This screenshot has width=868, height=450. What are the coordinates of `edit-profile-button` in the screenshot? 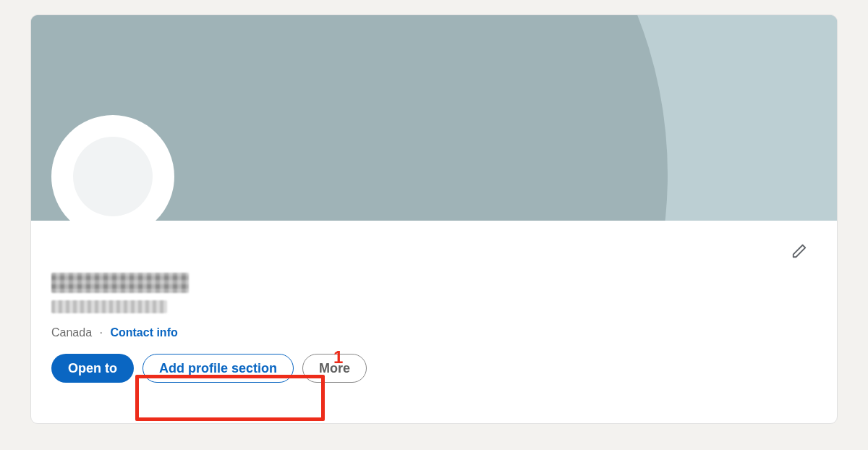 It's located at (799, 251).